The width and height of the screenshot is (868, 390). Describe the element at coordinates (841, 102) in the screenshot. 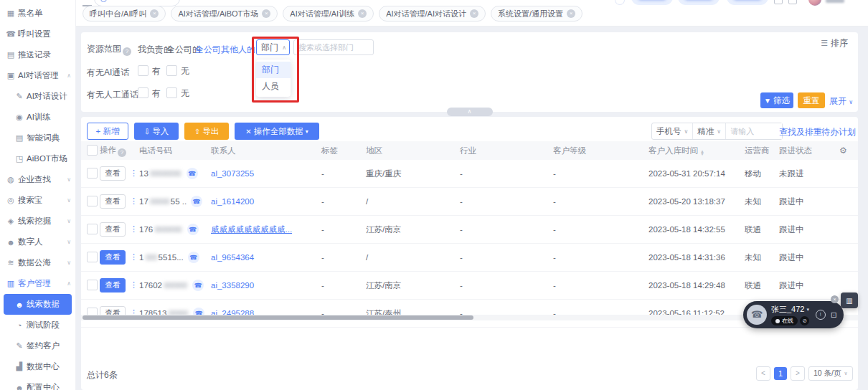

I see `expand-link: 展开 ∨` at that location.